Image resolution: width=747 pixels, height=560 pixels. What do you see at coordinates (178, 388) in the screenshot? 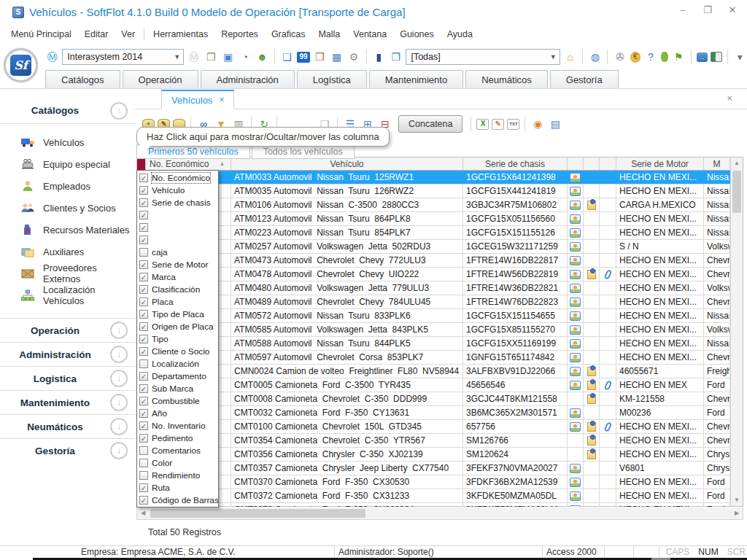
I see `column-chooser-item-sub-marca: ✓Sub Marca` at bounding box center [178, 388].